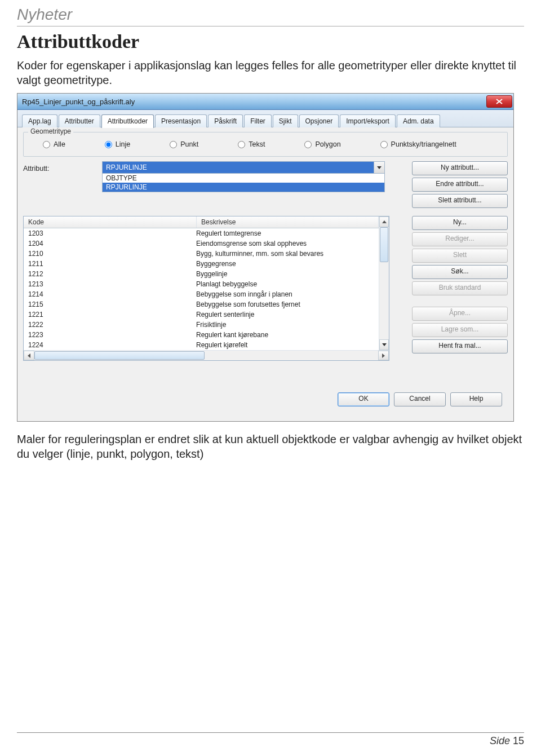  What do you see at coordinates (383, 356) in the screenshot?
I see `chevron-right-icon` at bounding box center [383, 356].